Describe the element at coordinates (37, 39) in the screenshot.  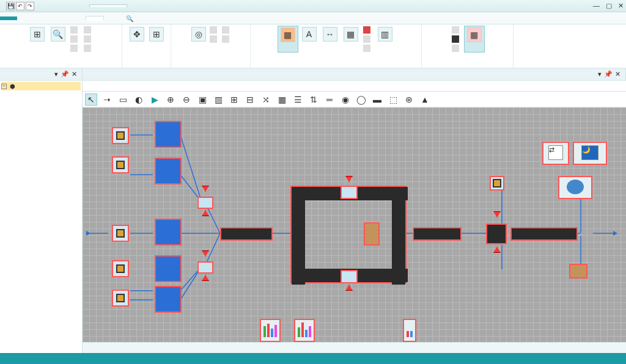
I see `view-all-button: ⊞` at that location.